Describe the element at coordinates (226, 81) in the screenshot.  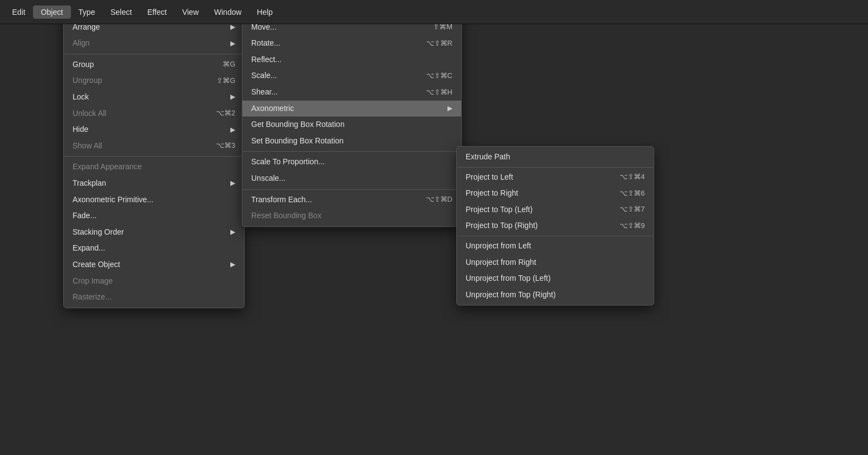
I see `menu-item-shortcut-ungroup: ⇧⌘G` at that location.